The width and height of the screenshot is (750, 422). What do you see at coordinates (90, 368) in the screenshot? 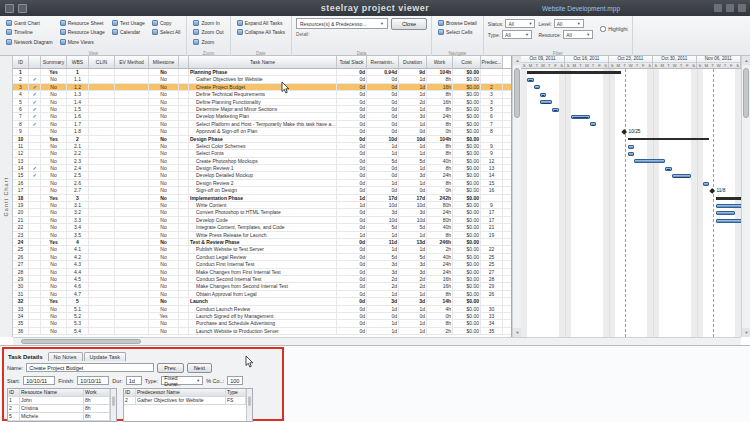
I see `task-name-input` at bounding box center [90, 368].